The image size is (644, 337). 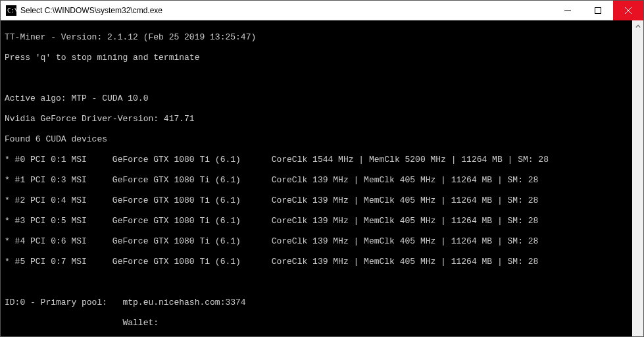 I want to click on pool-wallet-line: Wallet:, so click(x=322, y=323).